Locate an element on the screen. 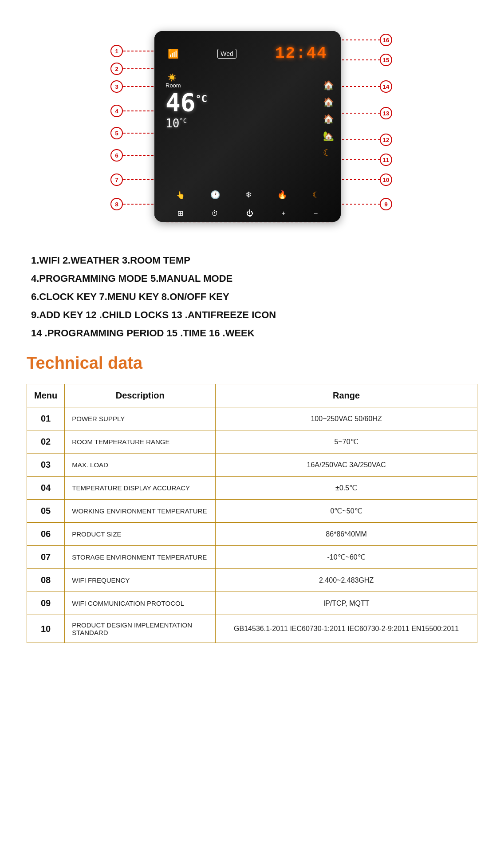  table-cell-range: ±0.5℃ is located at coordinates (346, 488).